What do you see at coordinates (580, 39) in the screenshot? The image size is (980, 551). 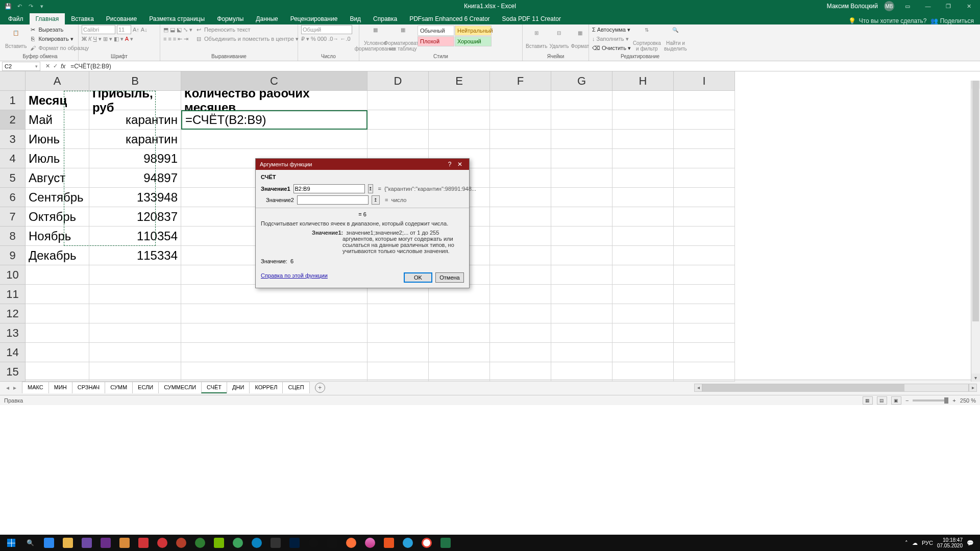 I see `format-cells-button: ▦Формат` at bounding box center [580, 39].